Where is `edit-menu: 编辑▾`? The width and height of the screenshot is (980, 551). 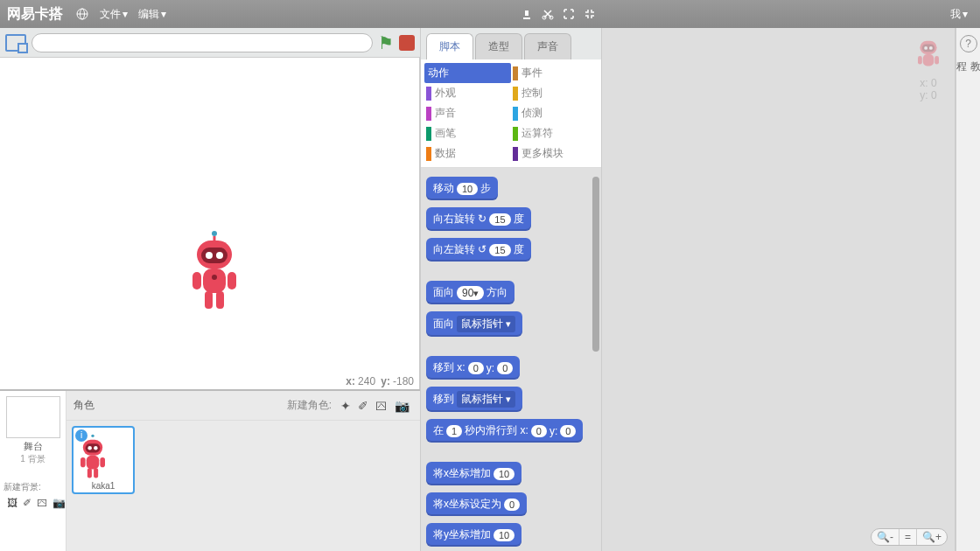
edit-menu: 编辑▾ is located at coordinates (152, 14).